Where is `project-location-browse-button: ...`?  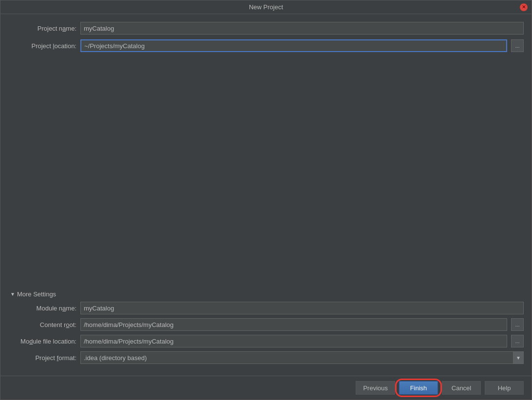
project-location-browse-button: ... is located at coordinates (517, 46).